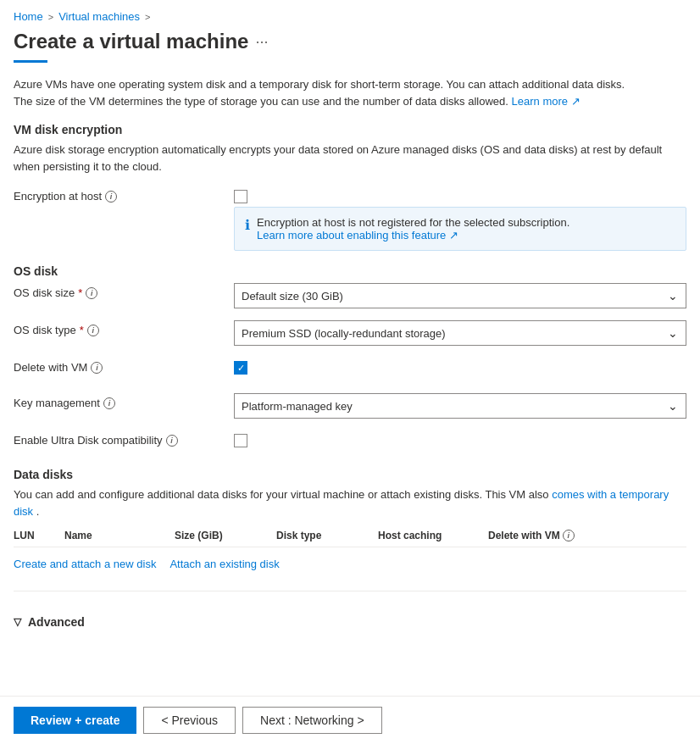 Image resolution: width=700 pixels, height=744 pixels. What do you see at coordinates (39, 536) in the screenshot?
I see `col-lun: LUN` at bounding box center [39, 536].